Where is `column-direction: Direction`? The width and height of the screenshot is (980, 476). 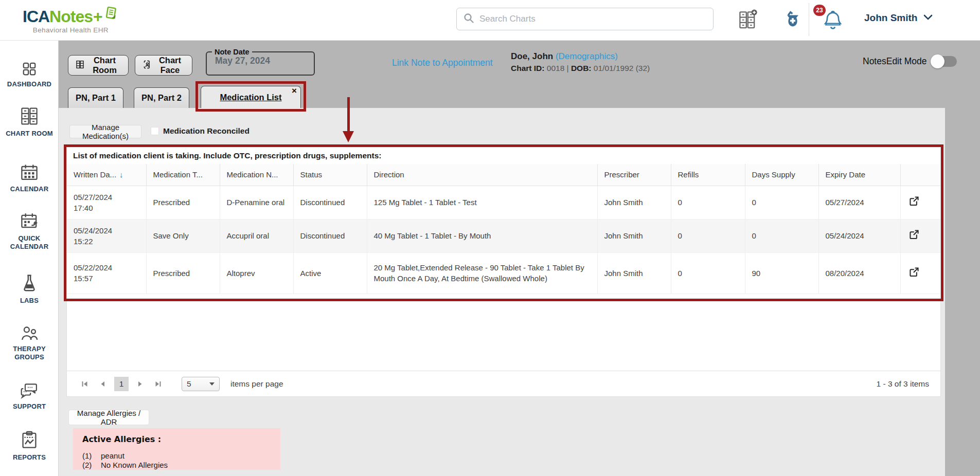
column-direction: Direction is located at coordinates (482, 175).